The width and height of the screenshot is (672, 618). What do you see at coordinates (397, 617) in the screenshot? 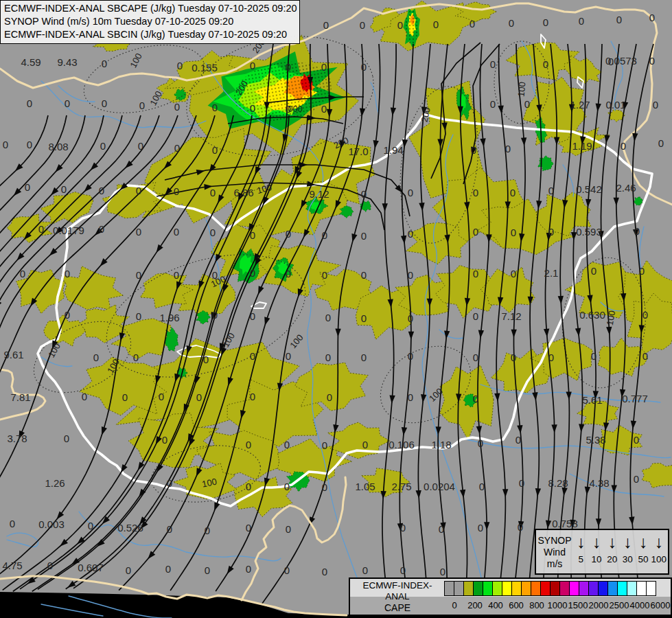
I see `cape-legend-unit: J/kg` at bounding box center [397, 617].